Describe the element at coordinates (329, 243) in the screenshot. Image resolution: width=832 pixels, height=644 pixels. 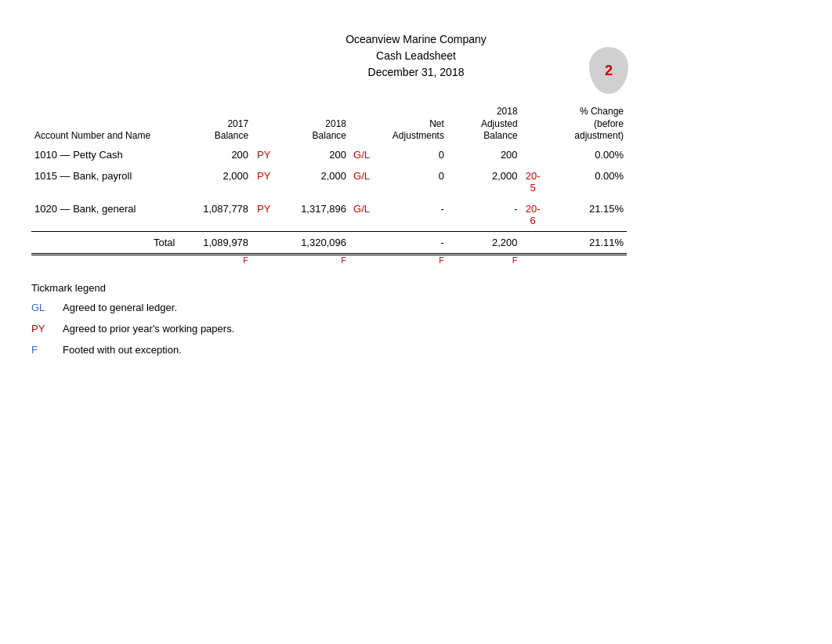
I see `total-row: Total 1,089,978 1,320,096 - 2,200 21.11%` at that location.